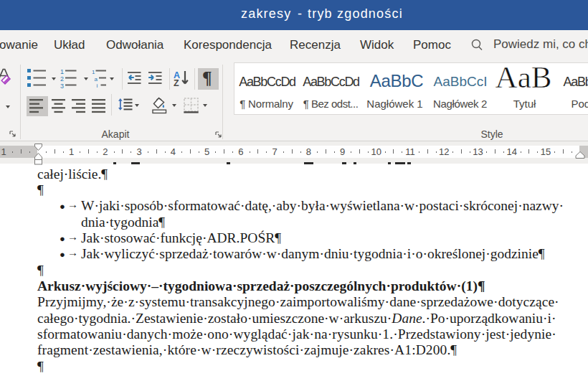  I want to click on svg-text: i, so click(98, 85).